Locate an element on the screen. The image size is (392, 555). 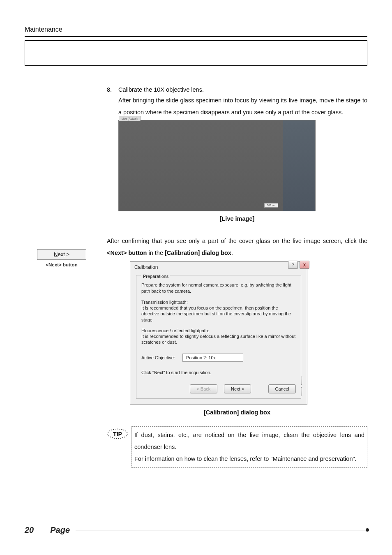
prep-text: Prepare the system for normal camera exp… is located at coordinates (219, 288).